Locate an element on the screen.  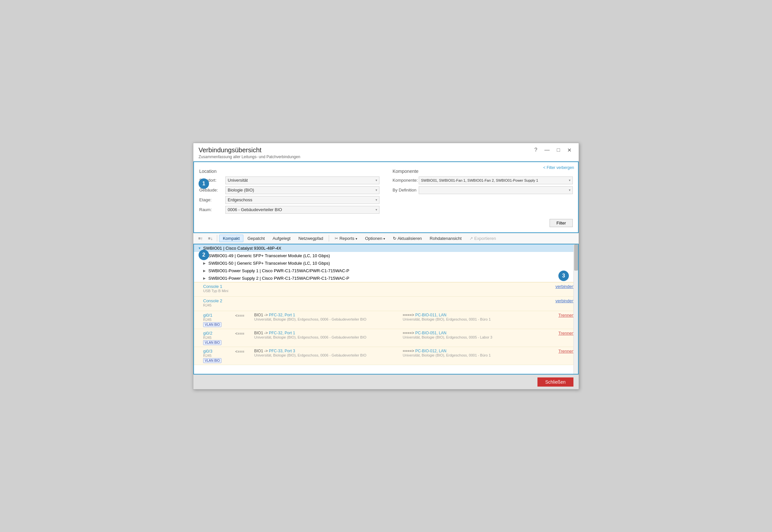
scrollbar-track is located at coordinates (576, 309).